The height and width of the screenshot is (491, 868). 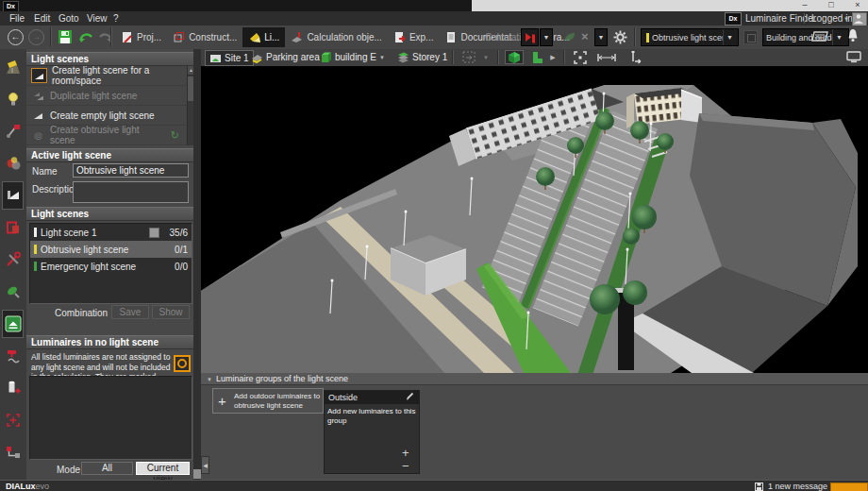 What do you see at coordinates (45, 172) in the screenshot?
I see `name-label: Name` at bounding box center [45, 172].